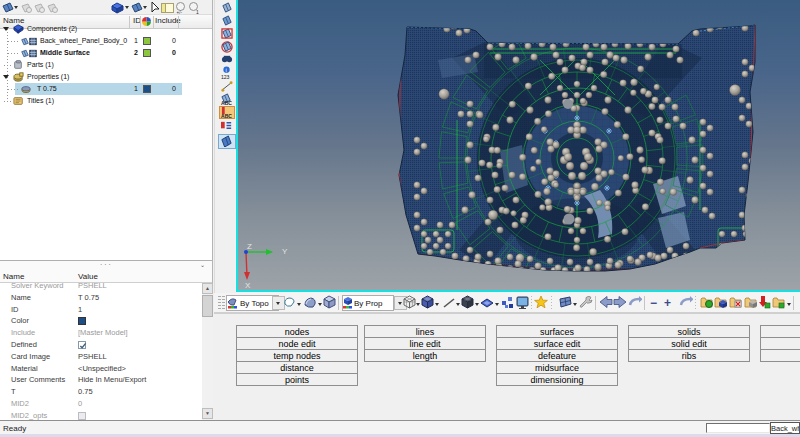 The width and height of the screenshot is (800, 437). What do you see at coordinates (226, 76) in the screenshot?
I see `svg-text: 123` at bounding box center [226, 76].